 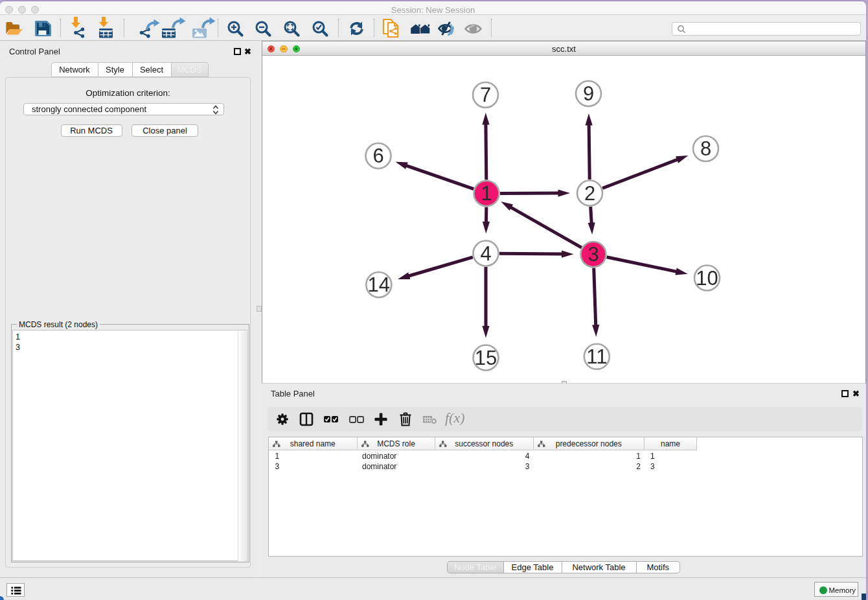 What do you see at coordinates (379, 285) in the screenshot?
I see `svg-text: 14` at bounding box center [379, 285].